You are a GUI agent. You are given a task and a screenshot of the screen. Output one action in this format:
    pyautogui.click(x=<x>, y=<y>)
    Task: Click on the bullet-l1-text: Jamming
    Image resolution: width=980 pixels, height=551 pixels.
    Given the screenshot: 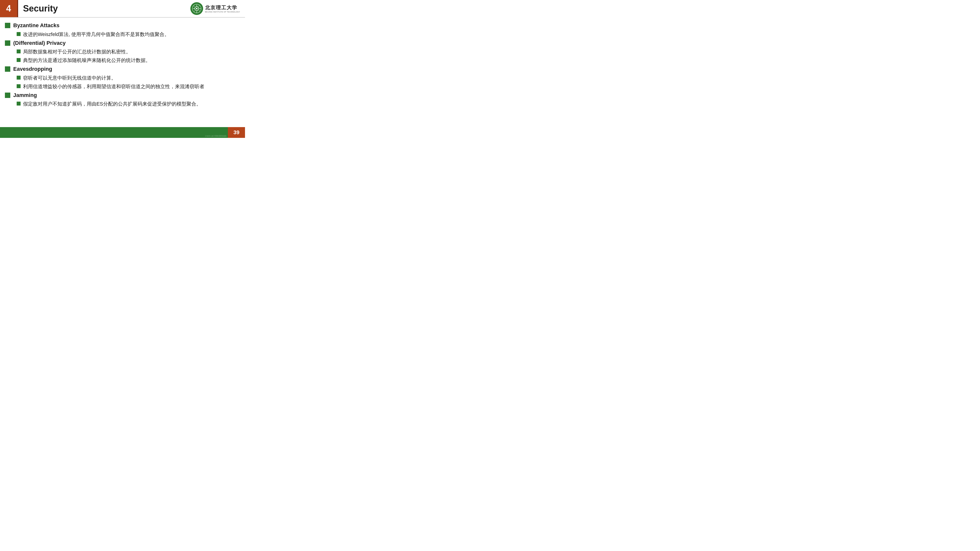 What is the action you would take?
    pyautogui.click(x=25, y=95)
    